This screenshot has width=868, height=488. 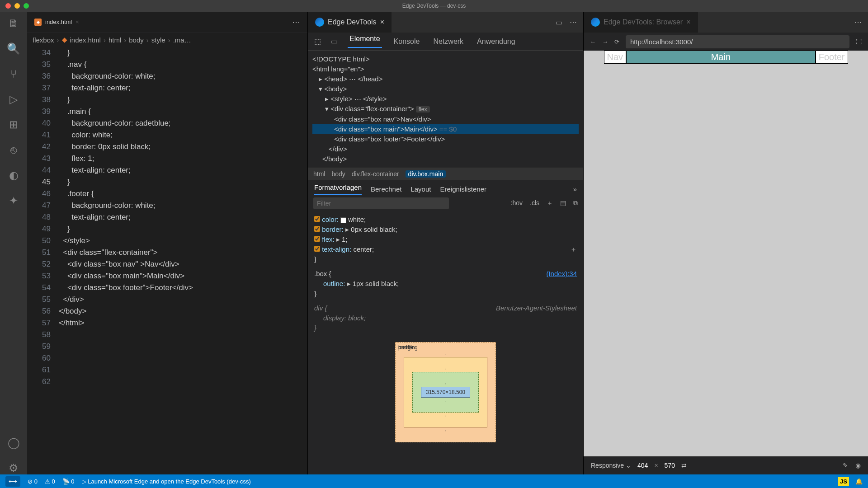 I want to click on status-bar: ⟷ ⊘ 0 ⚠ 0 📡 0 ▷ Launch Microsoft Edge an…, so click(x=434, y=481).